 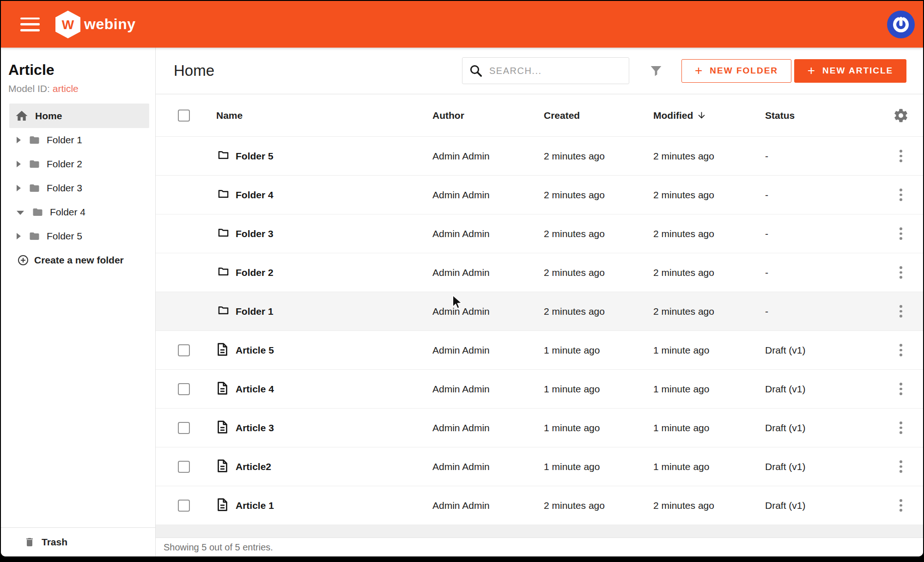 What do you see at coordinates (95, 24) in the screenshot?
I see `webiny-logo: W webiny` at bounding box center [95, 24].